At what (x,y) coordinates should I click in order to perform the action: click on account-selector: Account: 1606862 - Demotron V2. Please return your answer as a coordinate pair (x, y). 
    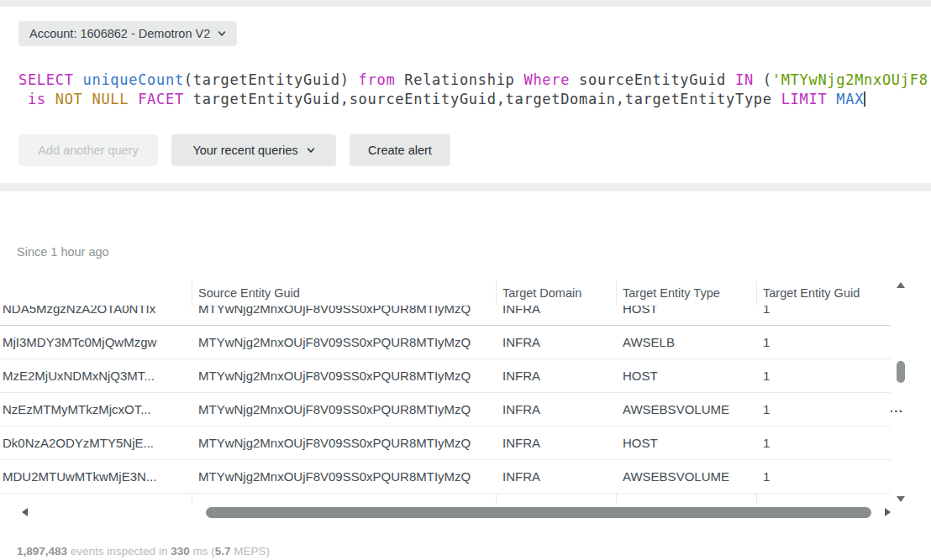
    Looking at the image, I should click on (128, 34).